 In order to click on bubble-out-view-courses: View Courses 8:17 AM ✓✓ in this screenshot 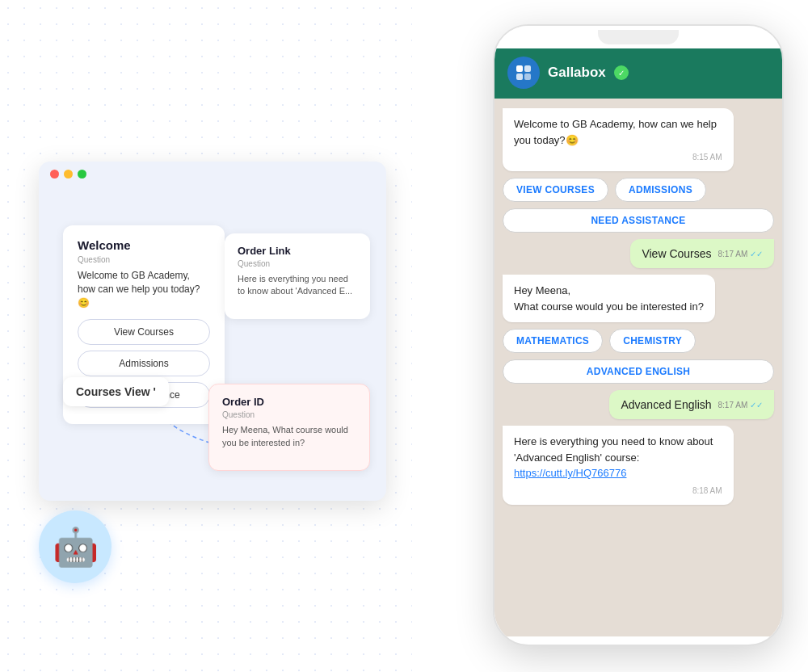, I will do `click(702, 254)`.